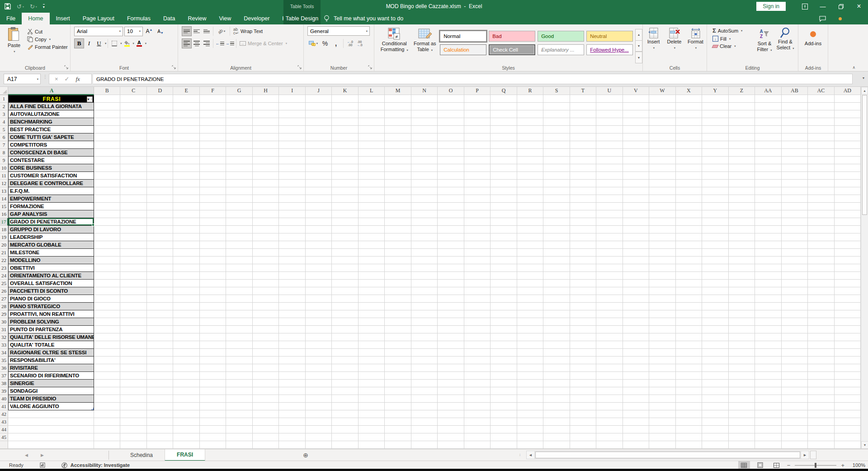  I want to click on row-header-23: 23, so click(4, 268).